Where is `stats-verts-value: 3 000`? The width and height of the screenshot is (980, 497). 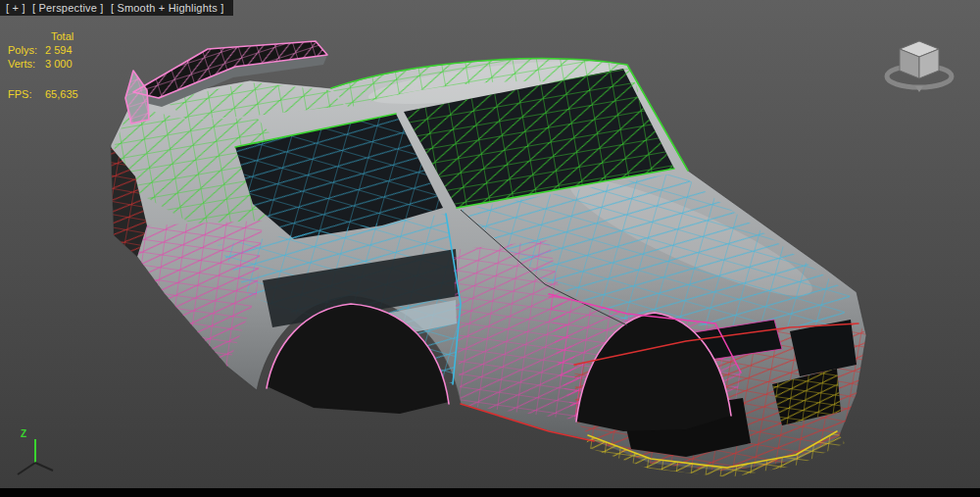 stats-verts-value: 3 000 is located at coordinates (59, 64).